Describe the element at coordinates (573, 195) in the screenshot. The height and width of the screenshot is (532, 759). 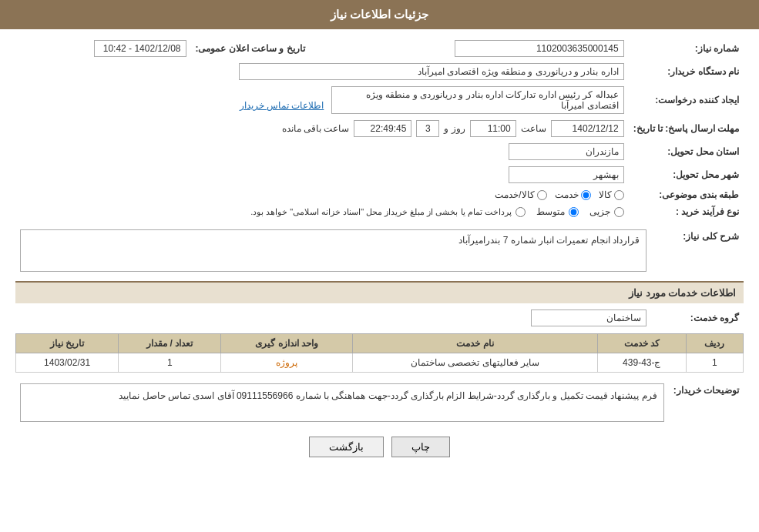
I see `category-khadamat: خدمت` at that location.